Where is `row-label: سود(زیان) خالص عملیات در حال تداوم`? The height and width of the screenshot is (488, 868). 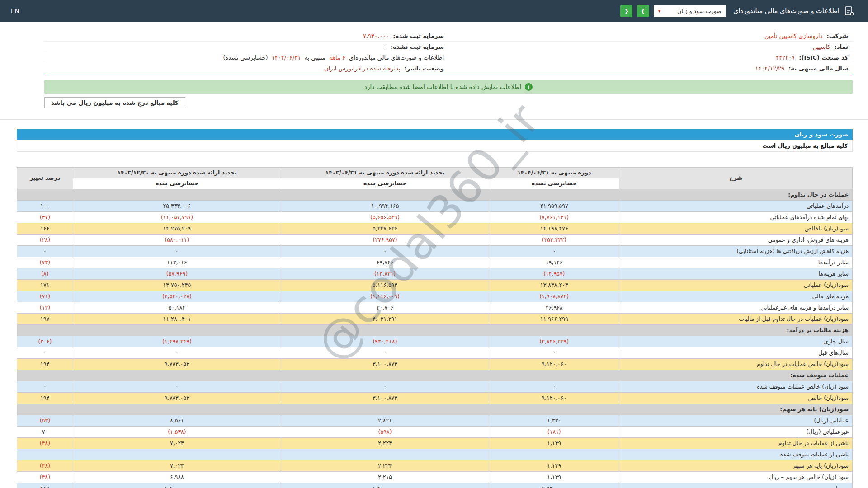 row-label: سود(زیان) خالص عملیات در حال تداوم is located at coordinates (736, 364).